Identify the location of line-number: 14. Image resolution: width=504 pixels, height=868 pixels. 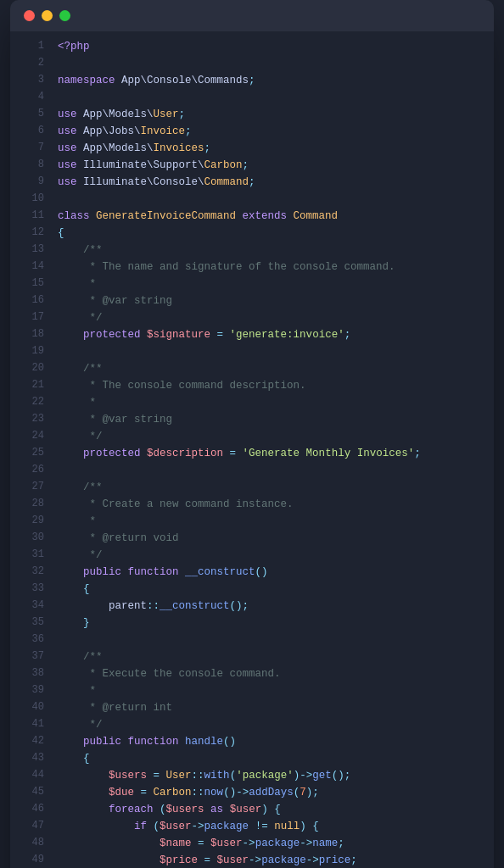
(32, 266).